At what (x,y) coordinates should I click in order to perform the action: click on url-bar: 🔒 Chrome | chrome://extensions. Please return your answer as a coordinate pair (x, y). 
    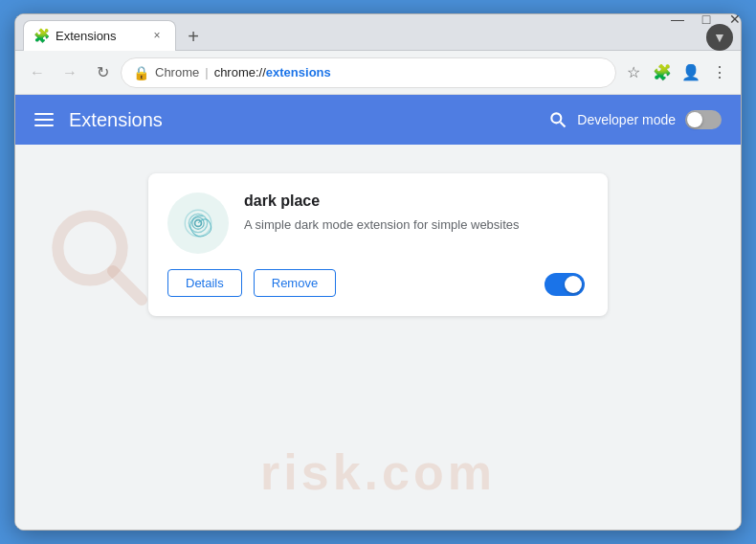
    Looking at the image, I should click on (368, 73).